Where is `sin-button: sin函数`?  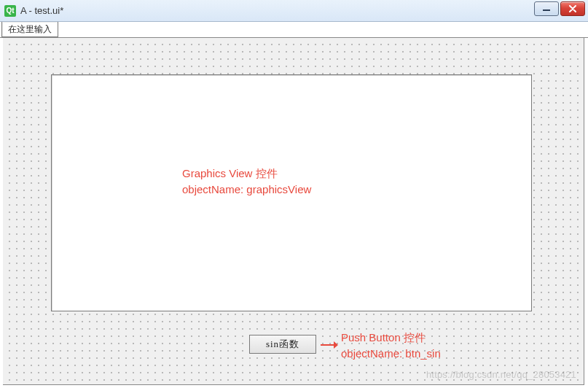 sin-button: sin函数 is located at coordinates (283, 344).